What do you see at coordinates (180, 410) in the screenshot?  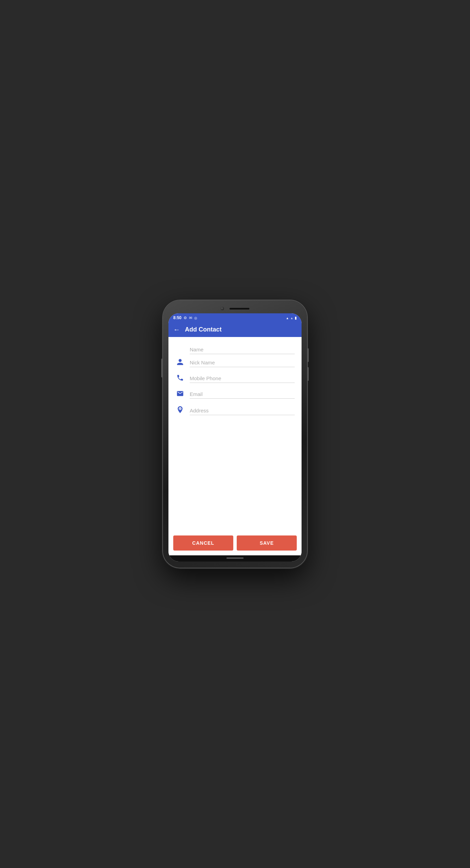 I see `location-icon: IP` at bounding box center [180, 410].